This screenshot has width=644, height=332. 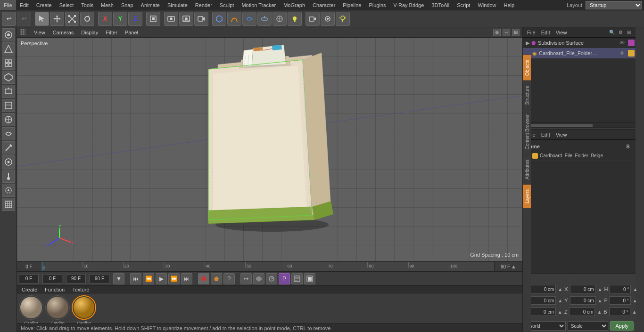 What do you see at coordinates (545, 326) in the screenshot?
I see `coord-world-select: World` at bounding box center [545, 326].